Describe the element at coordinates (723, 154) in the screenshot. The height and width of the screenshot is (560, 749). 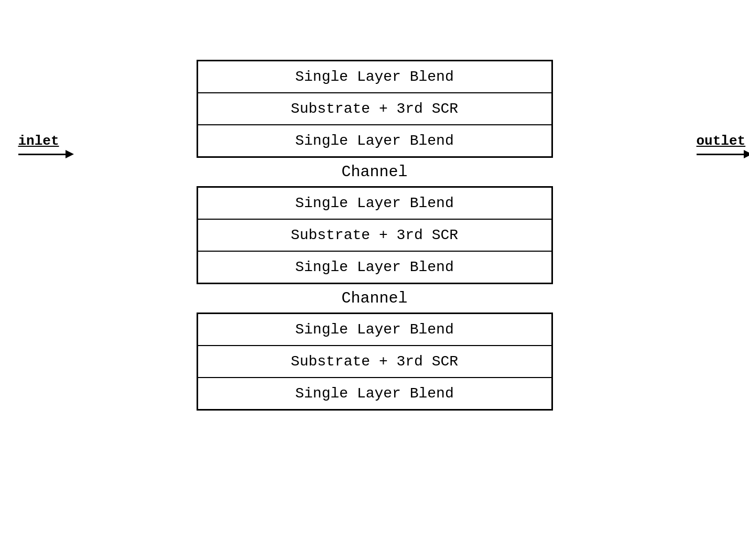
I see `outlet-arrow-right` at that location.